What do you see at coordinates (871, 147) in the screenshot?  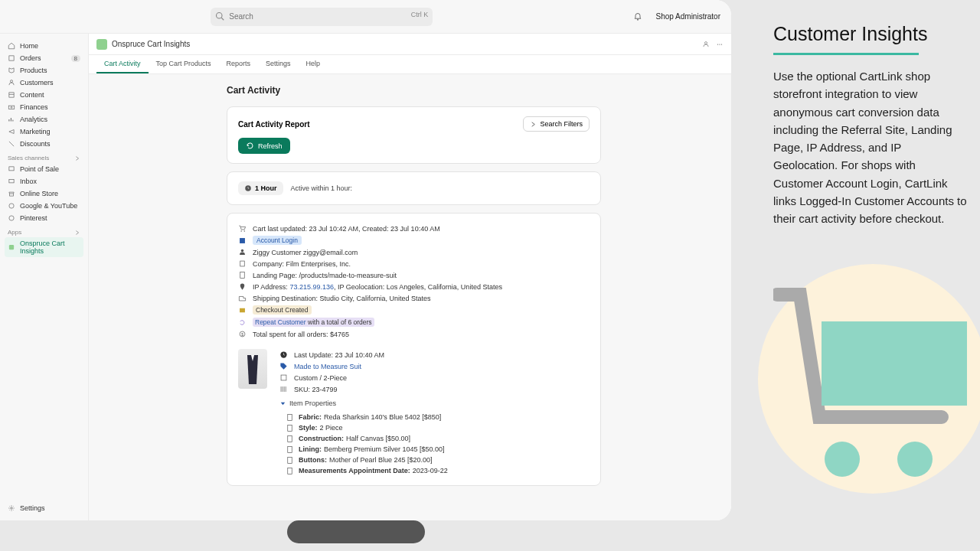 I see `sidepanel-body: Use the optional CartLink shop storefron…` at bounding box center [871, 147].